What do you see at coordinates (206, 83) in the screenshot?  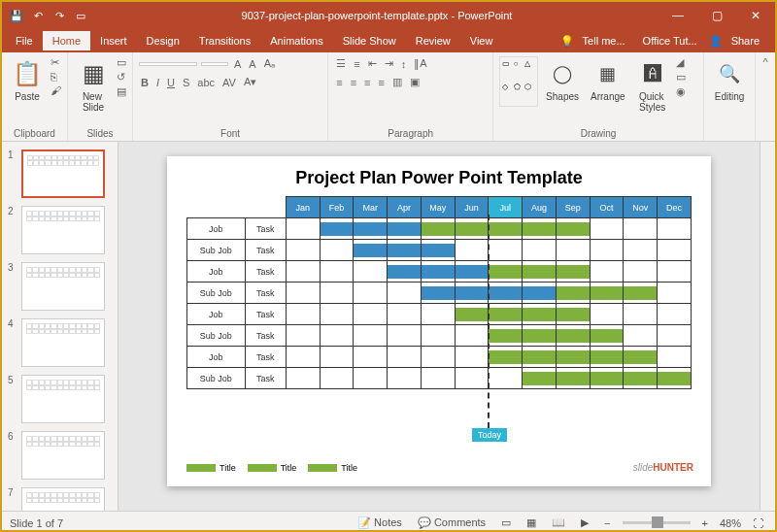 I see `shadow-button: abc` at bounding box center [206, 83].